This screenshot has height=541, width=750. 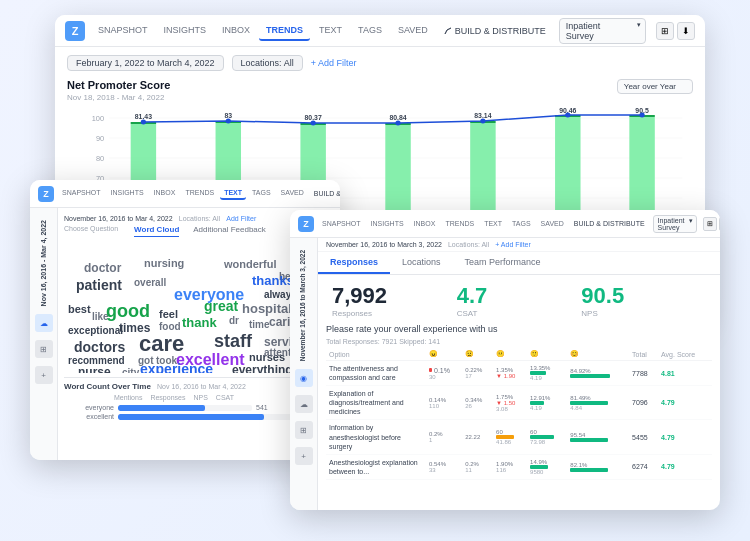 What do you see at coordinates (676, 224) in the screenshot?
I see `rw-survey-selector: Inpatient Survey▾` at bounding box center [676, 224].